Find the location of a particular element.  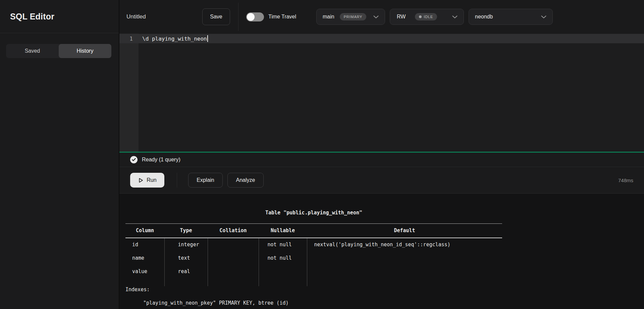

run-label: Run is located at coordinates (152, 180).